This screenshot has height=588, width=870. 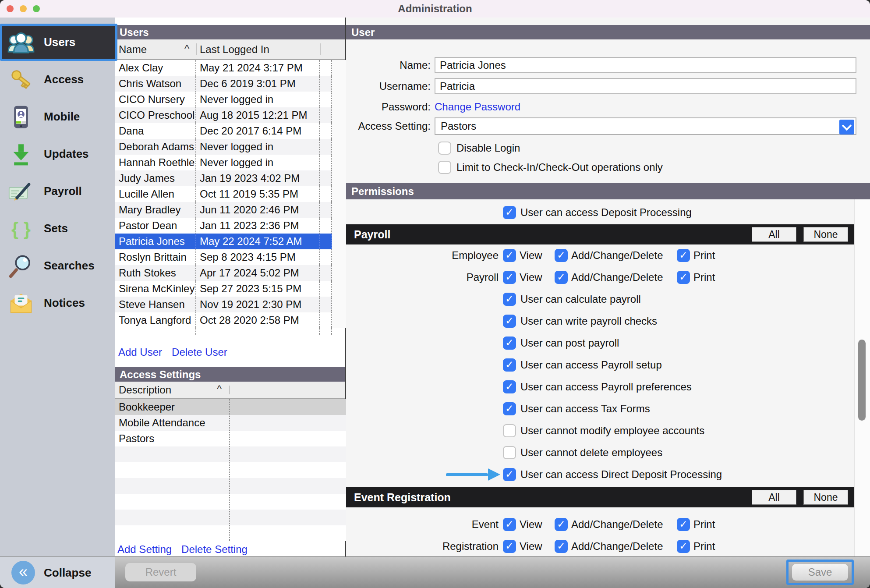 I want to click on limit-checkin-checkbox, so click(x=445, y=167).